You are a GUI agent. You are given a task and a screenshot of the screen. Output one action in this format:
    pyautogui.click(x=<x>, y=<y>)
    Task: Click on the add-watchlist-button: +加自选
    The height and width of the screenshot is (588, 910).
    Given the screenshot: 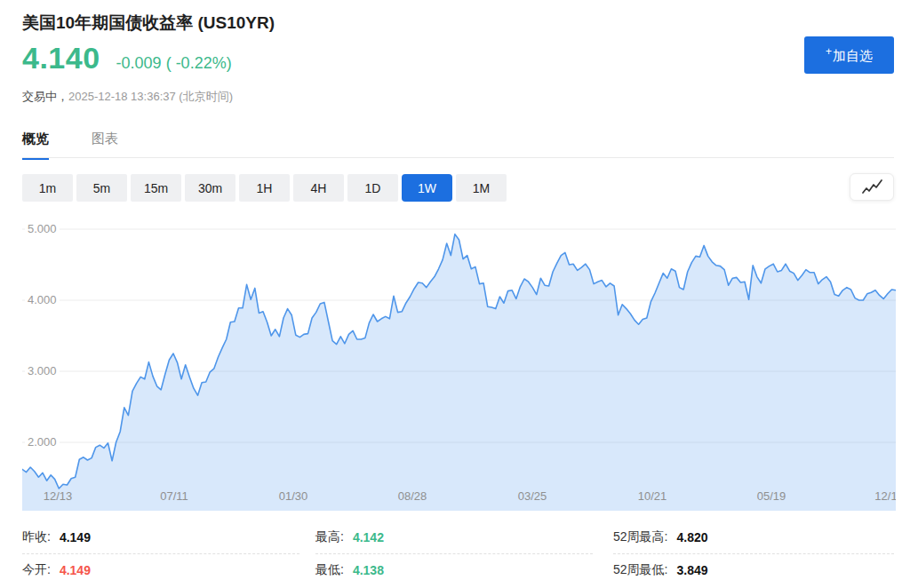 What is the action you would take?
    pyautogui.click(x=850, y=55)
    